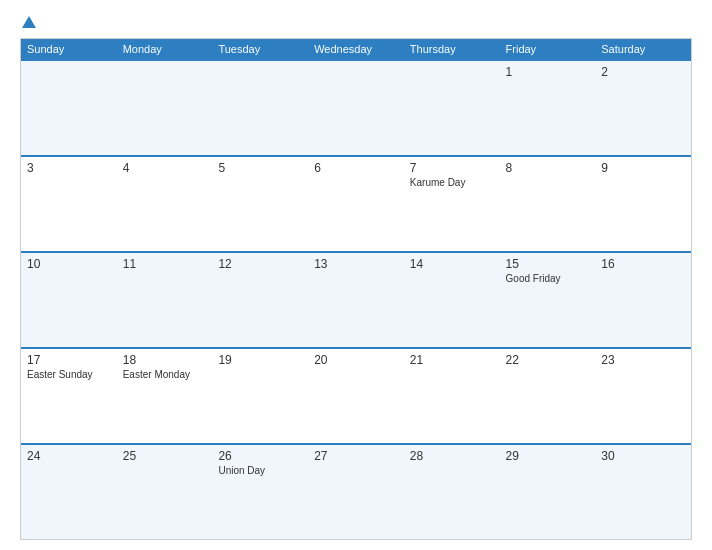  What do you see at coordinates (356, 492) in the screenshot?
I see `day-cell: 27` at bounding box center [356, 492].